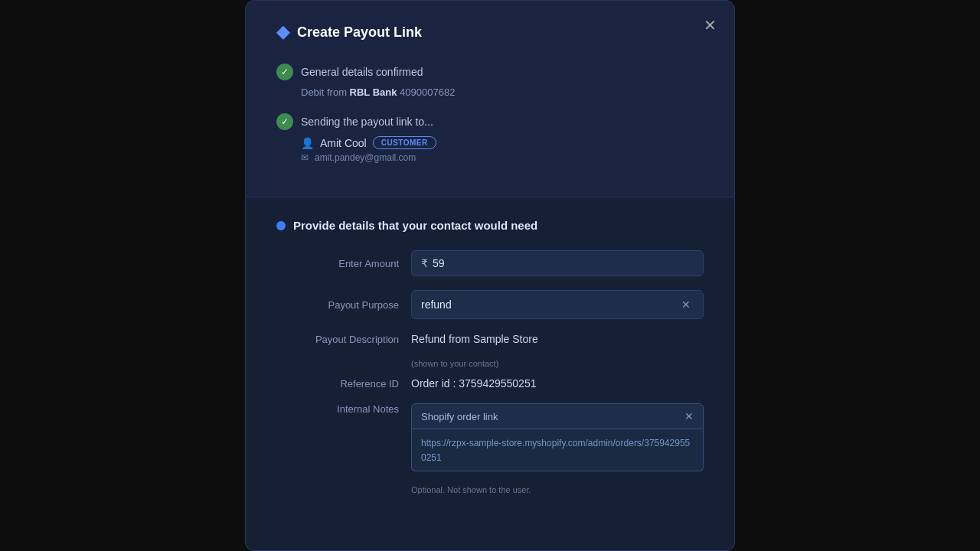 Image resolution: width=980 pixels, height=551 pixels. Describe the element at coordinates (374, 92) in the screenshot. I see `bank-name: RBL Bank` at that location.